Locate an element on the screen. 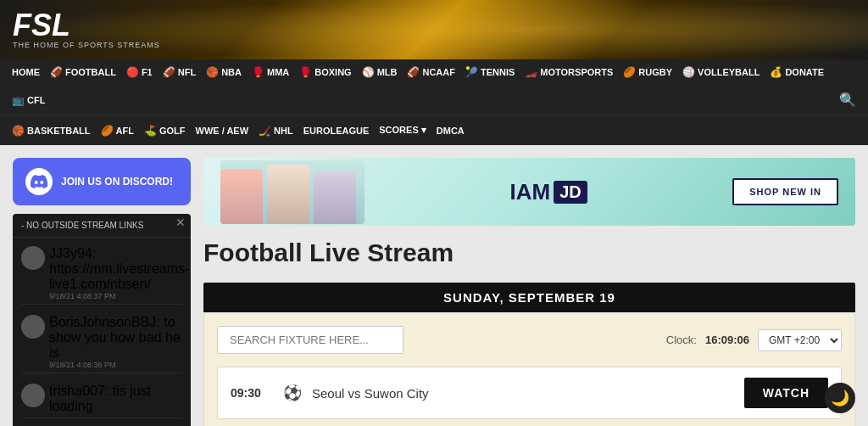 The width and height of the screenshot is (868, 426). motorsports-icon: 🏎️ is located at coordinates (531, 72).